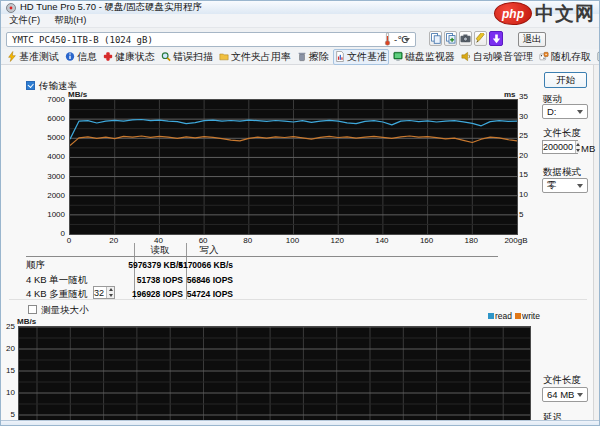 Image resolution: width=600 pixels, height=426 pixels. What do you see at coordinates (466, 38) in the screenshot?
I see `camera-icon` at bounding box center [466, 38].